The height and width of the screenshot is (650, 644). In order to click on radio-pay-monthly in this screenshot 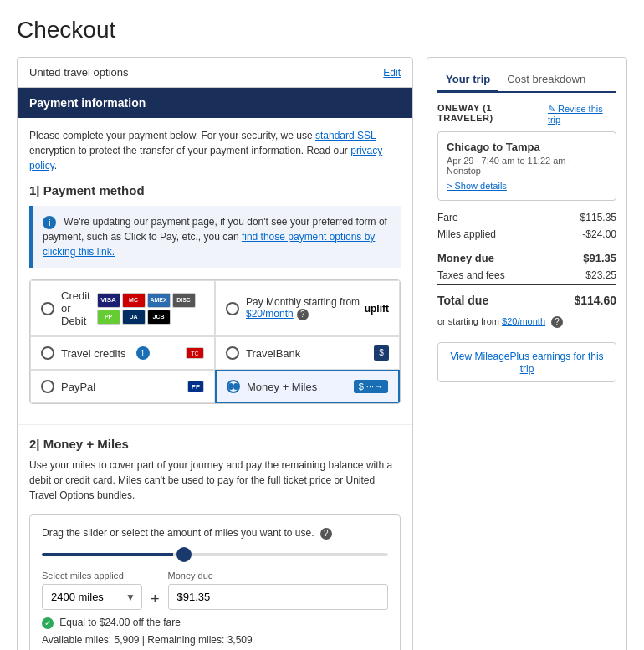, I will do `click(233, 309)`.